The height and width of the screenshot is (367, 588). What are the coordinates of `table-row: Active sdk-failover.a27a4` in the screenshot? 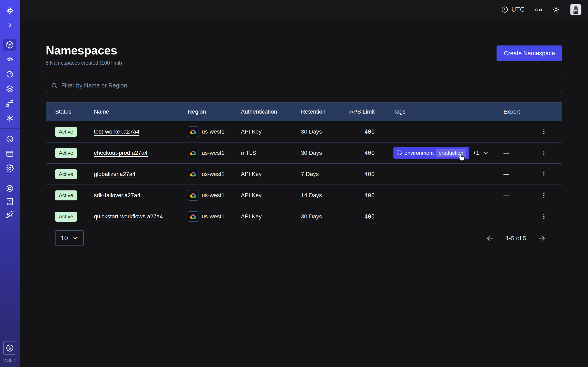 It's located at (304, 195).